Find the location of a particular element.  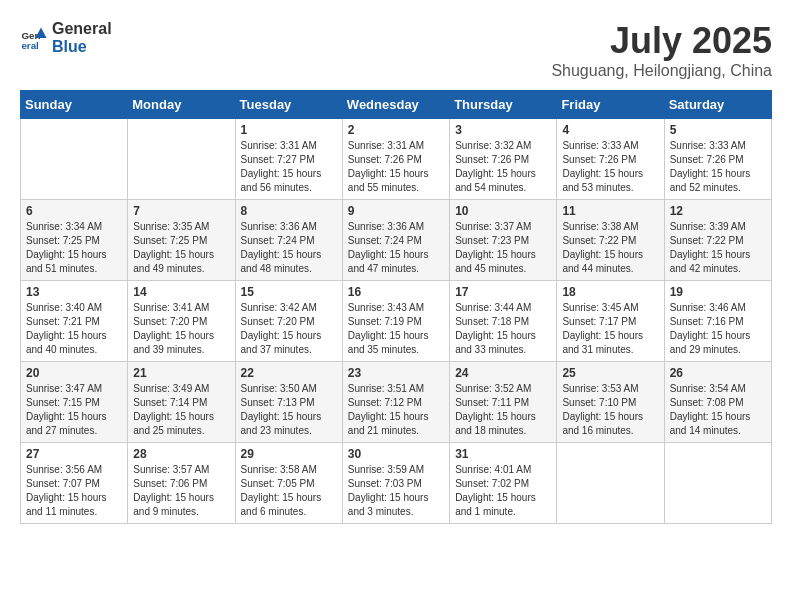

table-row: 28Sunrise: 3:57 AM Sunset: 7:06 PM Dayli… is located at coordinates (182, 484).